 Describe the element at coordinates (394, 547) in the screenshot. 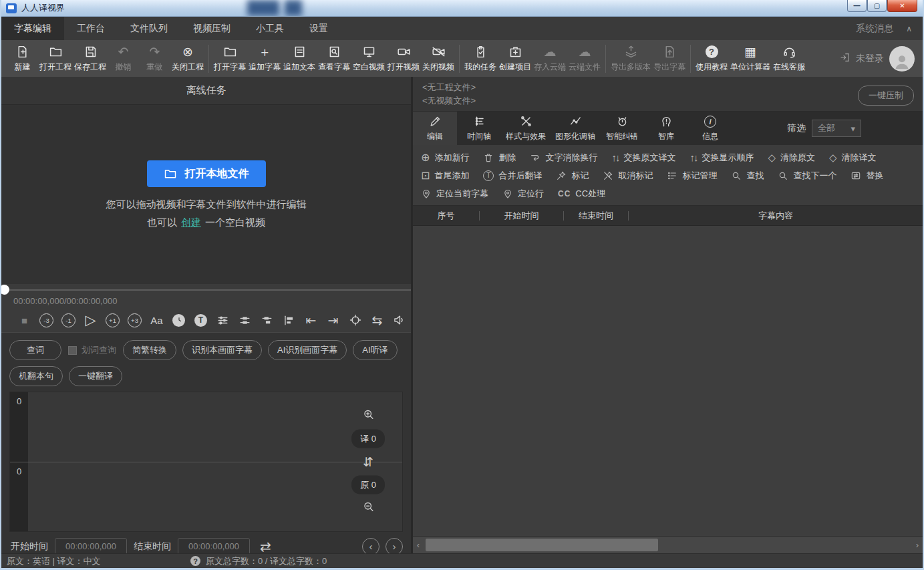

I see `next-subtitle-button: ›` at that location.